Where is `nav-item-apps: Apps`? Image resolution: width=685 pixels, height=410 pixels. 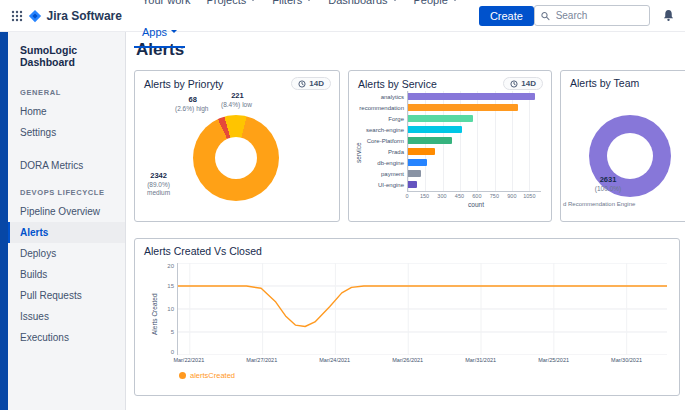 nav-item-apps: Apps is located at coordinates (160, 32).